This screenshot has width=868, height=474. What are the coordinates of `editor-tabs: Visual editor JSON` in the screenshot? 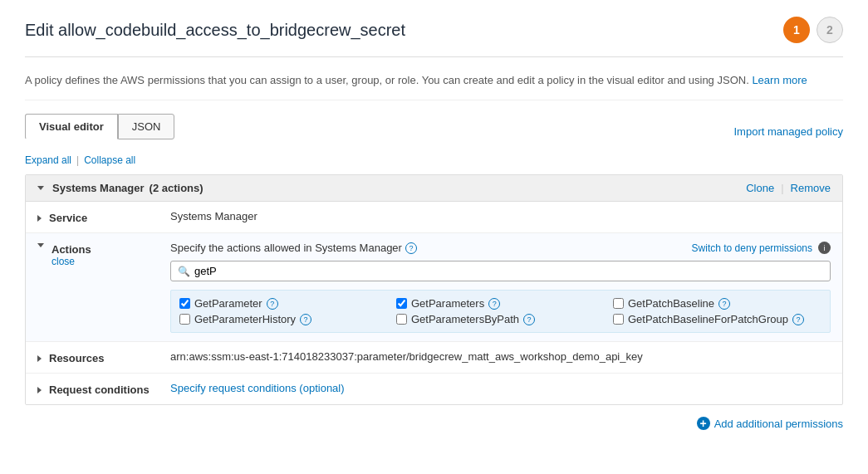 It's located at (100, 126).